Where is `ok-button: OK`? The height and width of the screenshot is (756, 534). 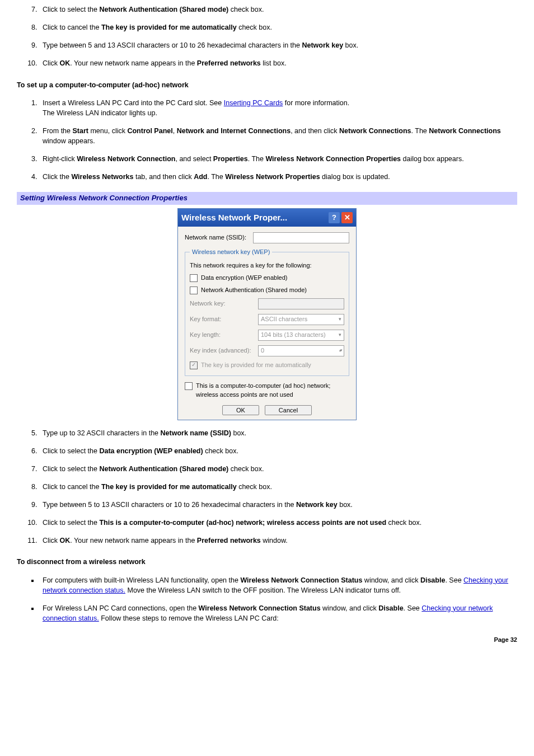 ok-button: OK is located at coordinates (241, 410).